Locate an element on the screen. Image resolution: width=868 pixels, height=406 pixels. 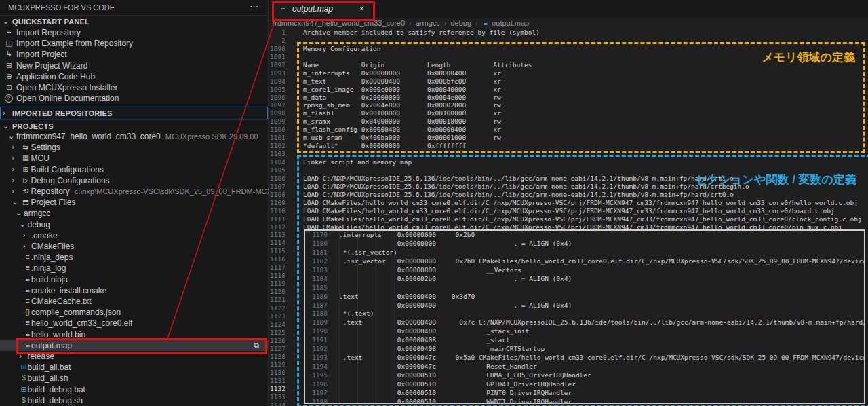
debug-icon: ▷ is located at coordinates (26, 180).